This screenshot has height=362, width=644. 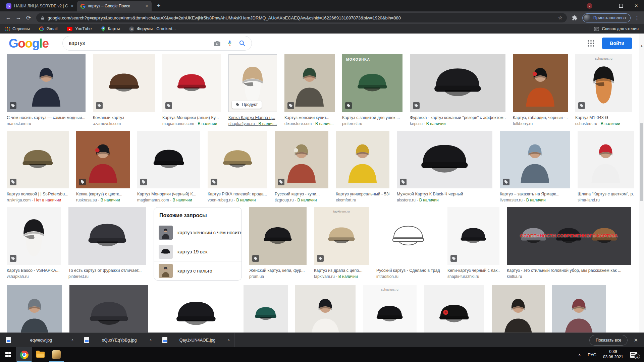 I want to click on signin-button: Войти, so click(x=617, y=43).